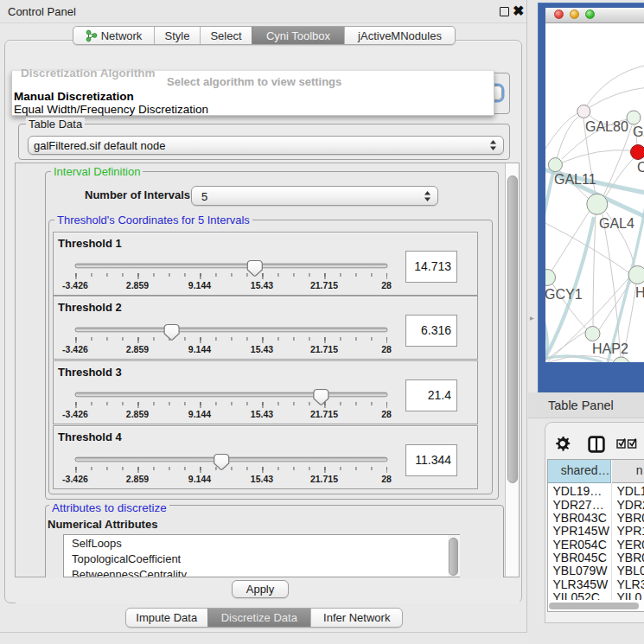 The image size is (644, 644). What do you see at coordinates (610, 349) in the screenshot?
I see `svg-text: HAP2` at bounding box center [610, 349].